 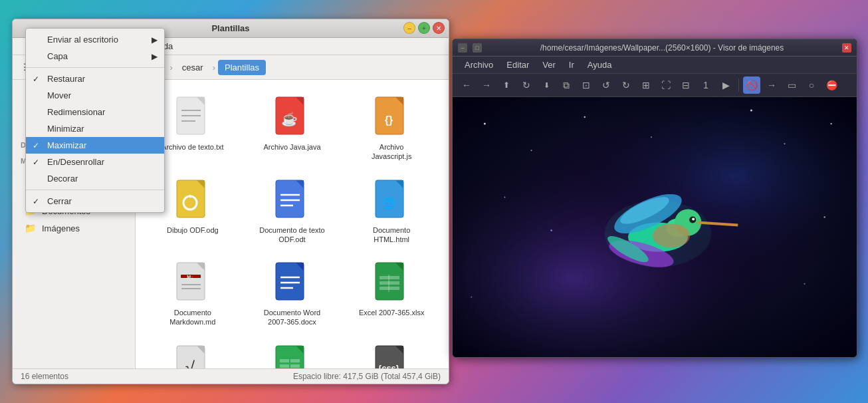 I want to click on maximize-button: +, so click(x=424, y=28).